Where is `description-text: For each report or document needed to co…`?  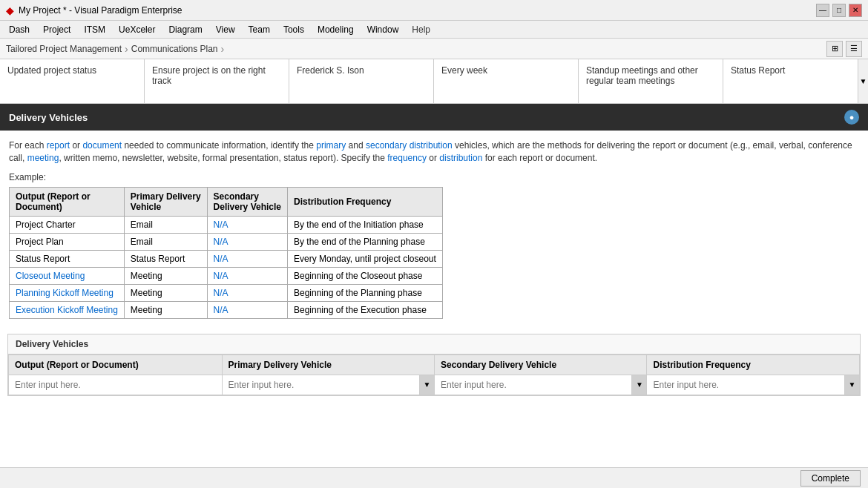
description-text: For each report or document needed to co… is located at coordinates (434, 150).